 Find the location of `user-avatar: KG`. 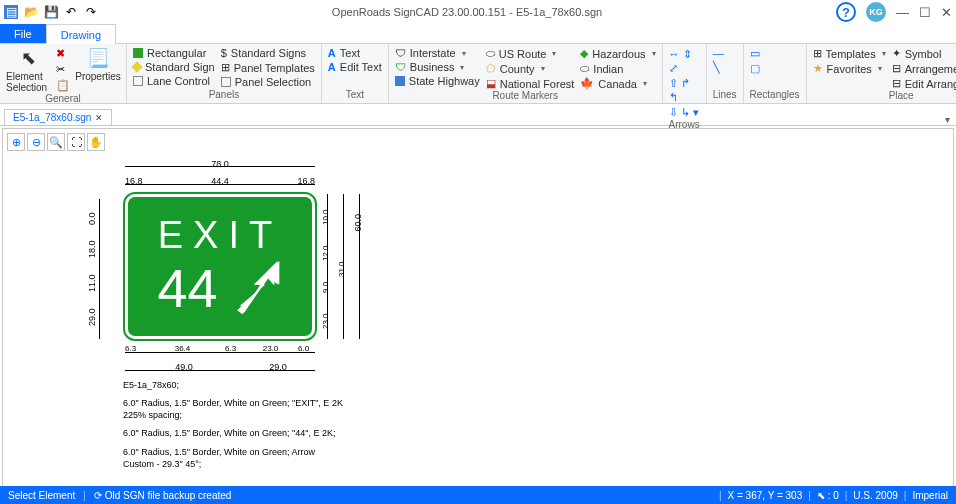

user-avatar: KG is located at coordinates (876, 12).